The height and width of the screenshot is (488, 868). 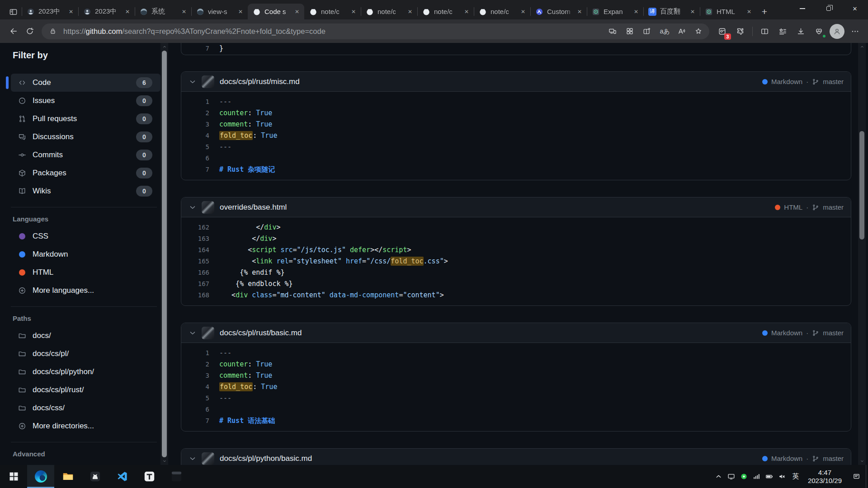 I want to click on code-line: 166 {% endif %}, so click(x=516, y=273).